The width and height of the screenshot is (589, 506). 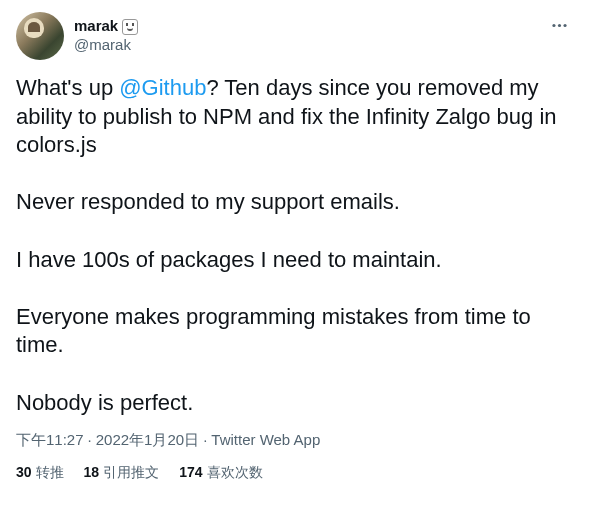 I want to click on retweets-stat: 30转推, so click(x=40, y=473).